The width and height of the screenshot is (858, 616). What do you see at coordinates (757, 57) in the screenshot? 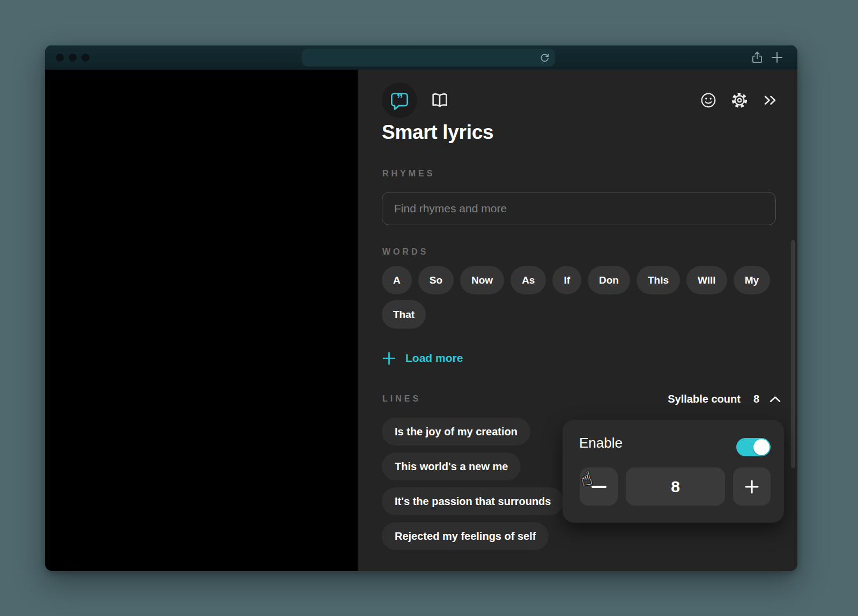
I see `share-icon` at bounding box center [757, 57].